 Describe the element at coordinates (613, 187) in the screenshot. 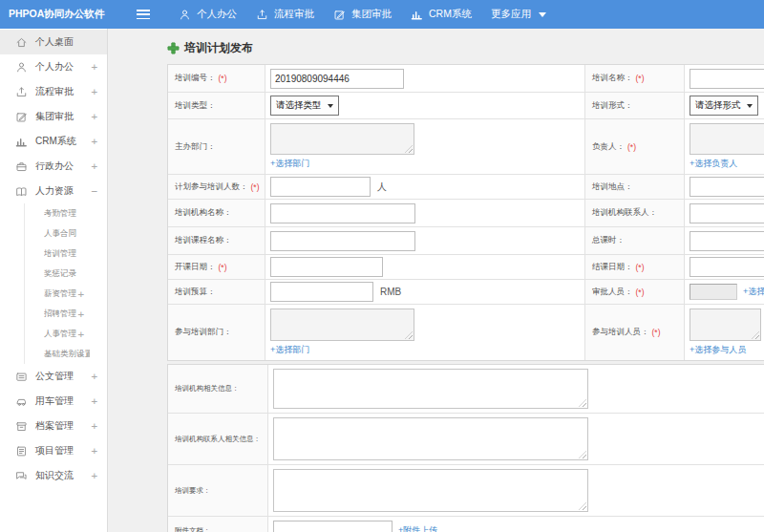

I see `field-label-training-location: 培训地点：` at that location.